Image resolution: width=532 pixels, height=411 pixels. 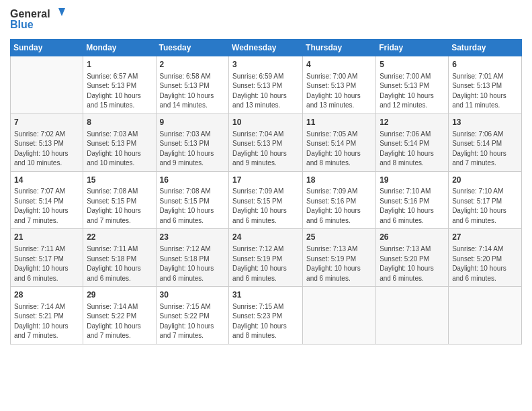 I want to click on svg-text: Blue, so click(x=21, y=24).